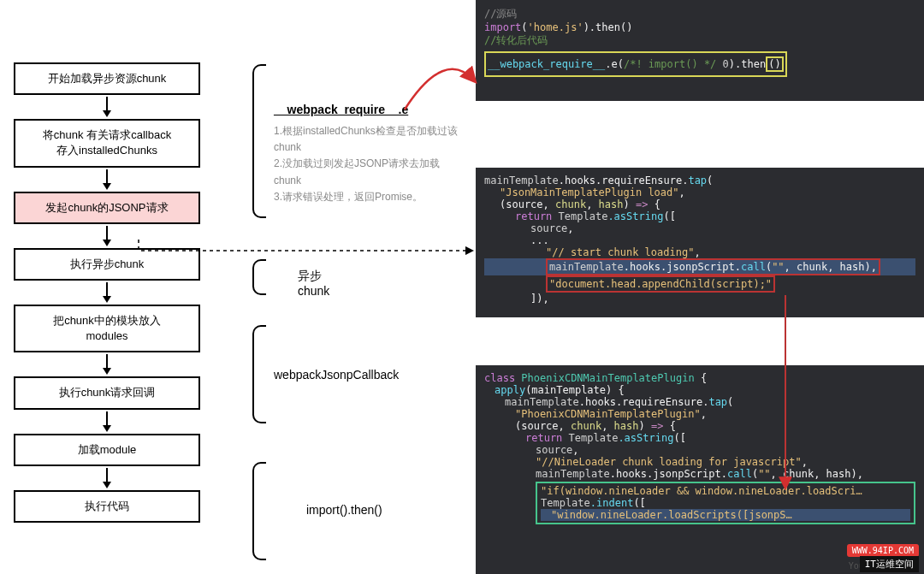  What do you see at coordinates (883, 551) in the screenshot?
I see `watermark-badge-red: WWW.94IP.COM` at bounding box center [883, 551].